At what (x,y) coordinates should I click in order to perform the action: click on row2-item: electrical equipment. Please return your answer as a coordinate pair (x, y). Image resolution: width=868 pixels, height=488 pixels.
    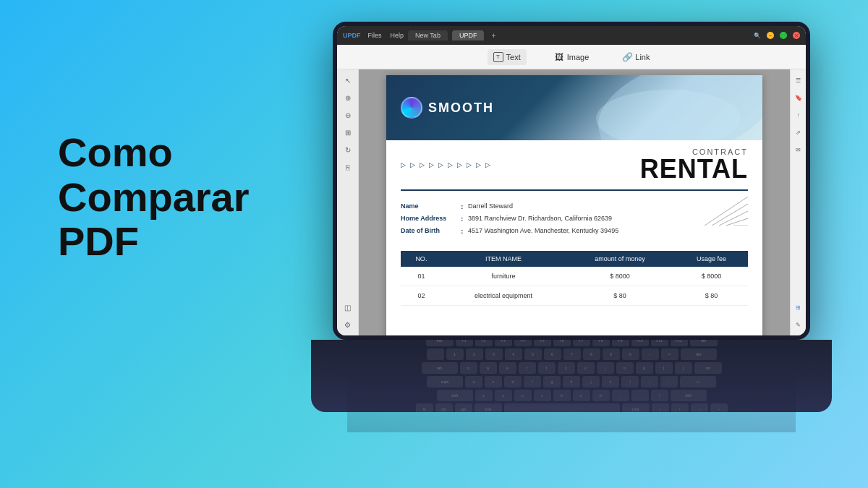
    Looking at the image, I should click on (503, 296).